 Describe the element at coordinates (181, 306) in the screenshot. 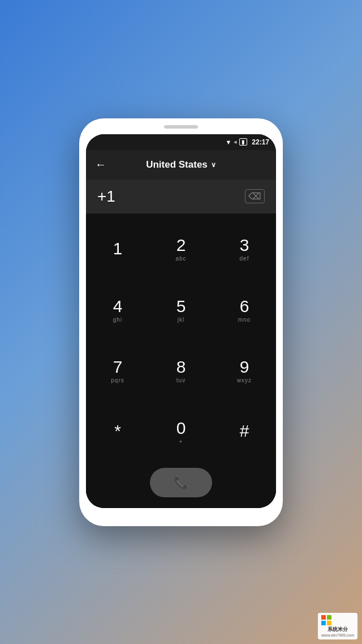

I see `key-number-5: 5` at that location.